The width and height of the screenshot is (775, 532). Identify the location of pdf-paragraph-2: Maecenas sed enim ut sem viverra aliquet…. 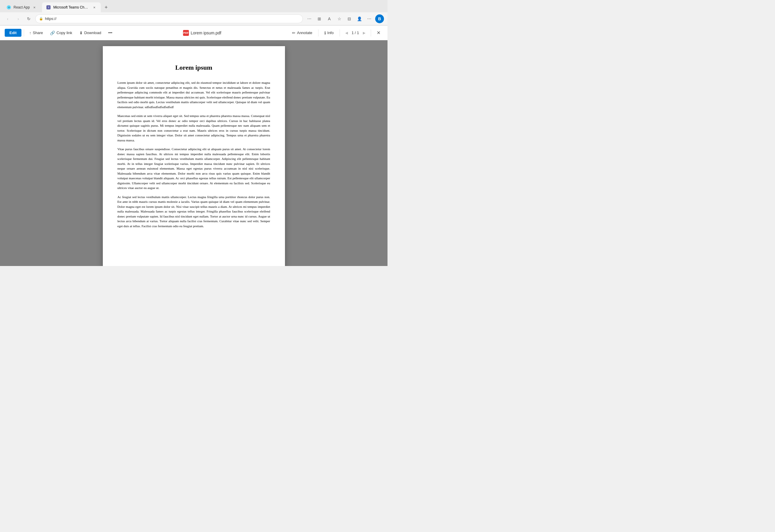
(194, 128).